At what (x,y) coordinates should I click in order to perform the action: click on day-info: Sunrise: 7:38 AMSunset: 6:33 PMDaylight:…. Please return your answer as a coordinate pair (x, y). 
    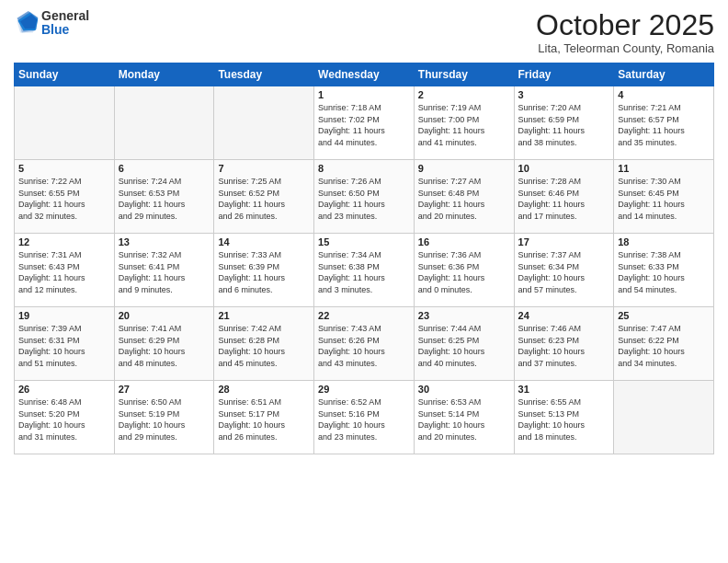
    Looking at the image, I should click on (664, 272).